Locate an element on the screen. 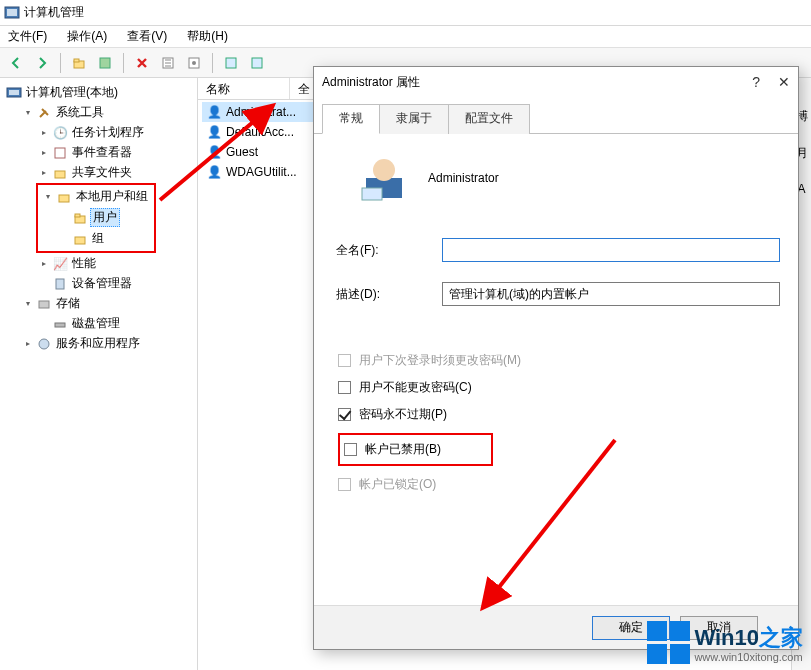  menubar: 文件(F) 操作(A) 查看(V) 帮助(H) is located at coordinates (406, 37).